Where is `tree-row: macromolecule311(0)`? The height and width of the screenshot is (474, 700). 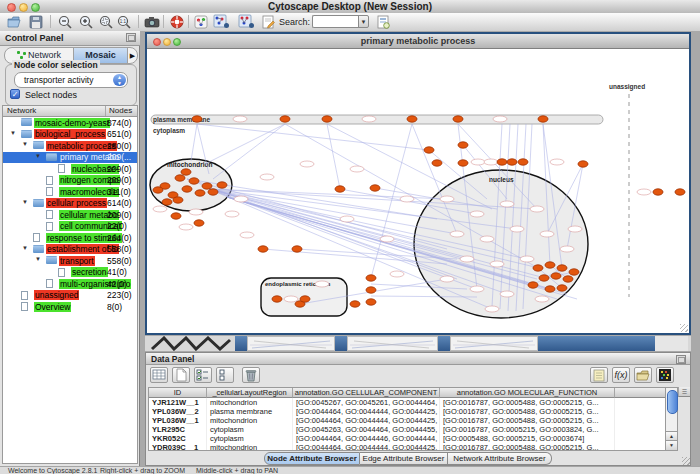
tree-row: macromolecule311(0) is located at coordinates (70, 192).